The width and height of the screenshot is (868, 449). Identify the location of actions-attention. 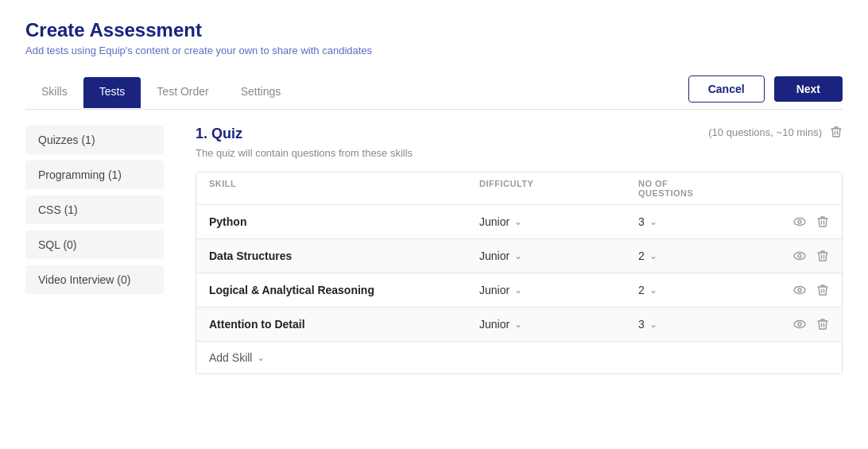
(797, 324).